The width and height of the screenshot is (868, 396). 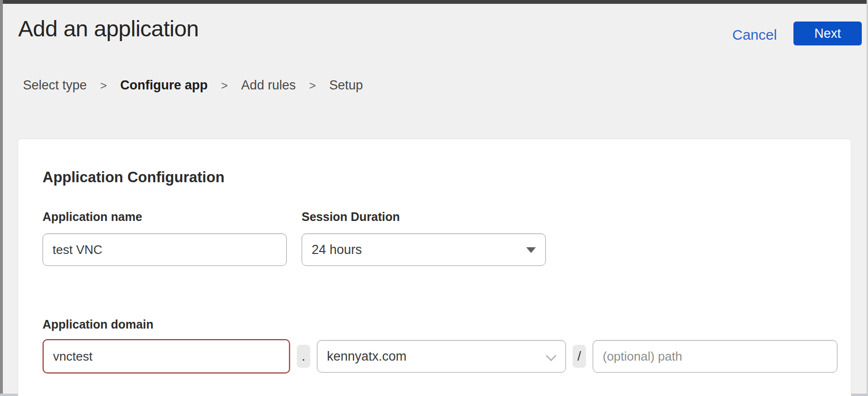 What do you see at coordinates (166, 356) in the screenshot?
I see `subdomain-input` at bounding box center [166, 356].